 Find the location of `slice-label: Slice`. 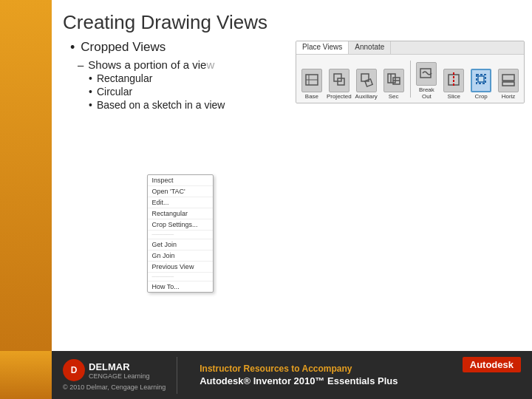

slice-label: Slice is located at coordinates (454, 98).